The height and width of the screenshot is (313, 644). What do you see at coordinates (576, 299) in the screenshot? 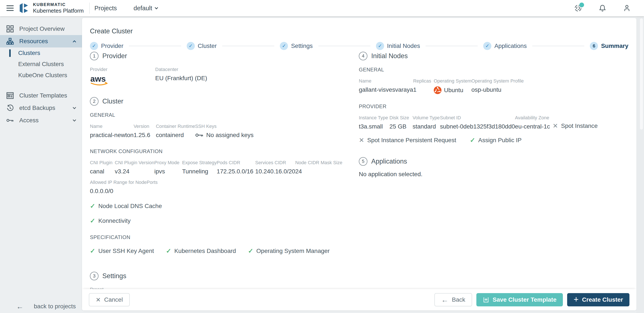
I see `plus-icon: +` at bounding box center [576, 299].